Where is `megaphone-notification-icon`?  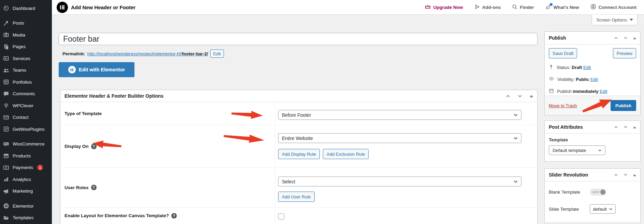 megaphone-notification-icon is located at coordinates (548, 7).